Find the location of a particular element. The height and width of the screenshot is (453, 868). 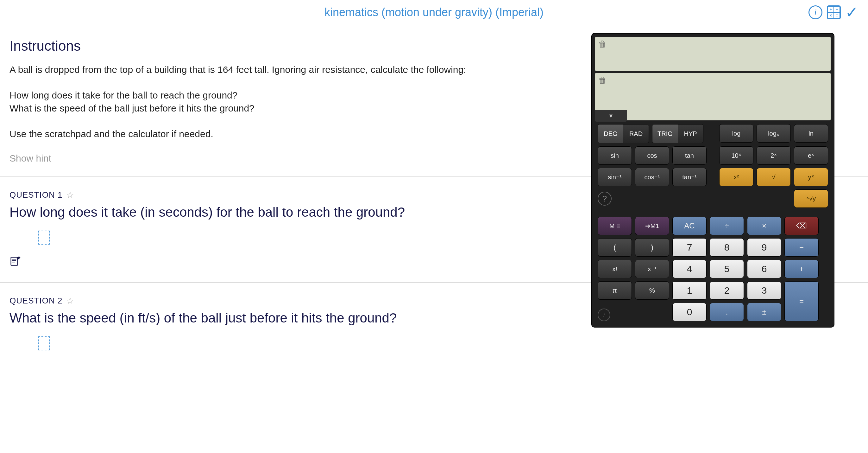

info-icon: i is located at coordinates (815, 12).